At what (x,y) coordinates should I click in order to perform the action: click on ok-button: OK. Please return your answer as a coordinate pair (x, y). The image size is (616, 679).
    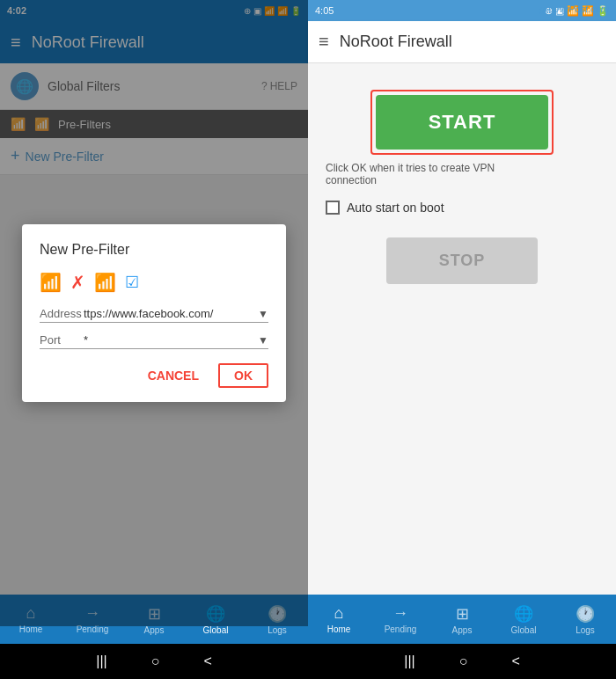
    Looking at the image, I should click on (243, 376).